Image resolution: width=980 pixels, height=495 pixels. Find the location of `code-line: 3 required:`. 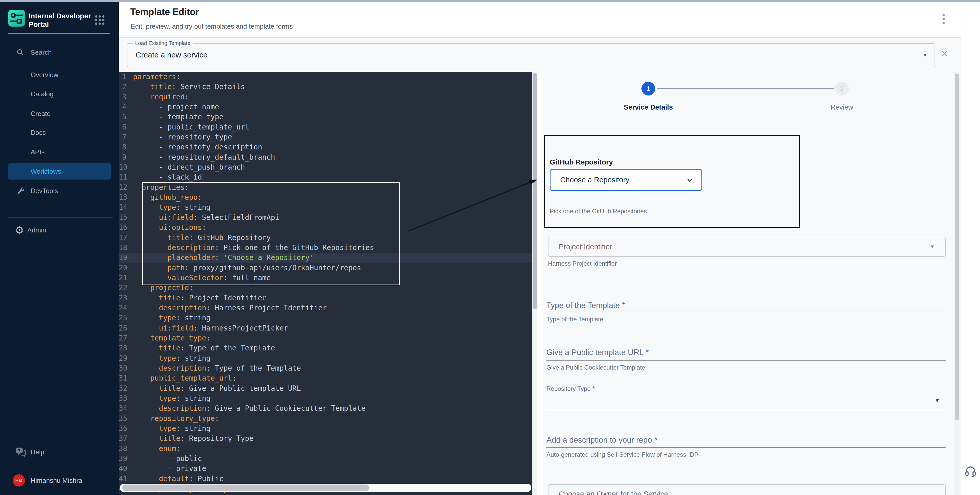

code-line: 3 required: is located at coordinates (326, 97).